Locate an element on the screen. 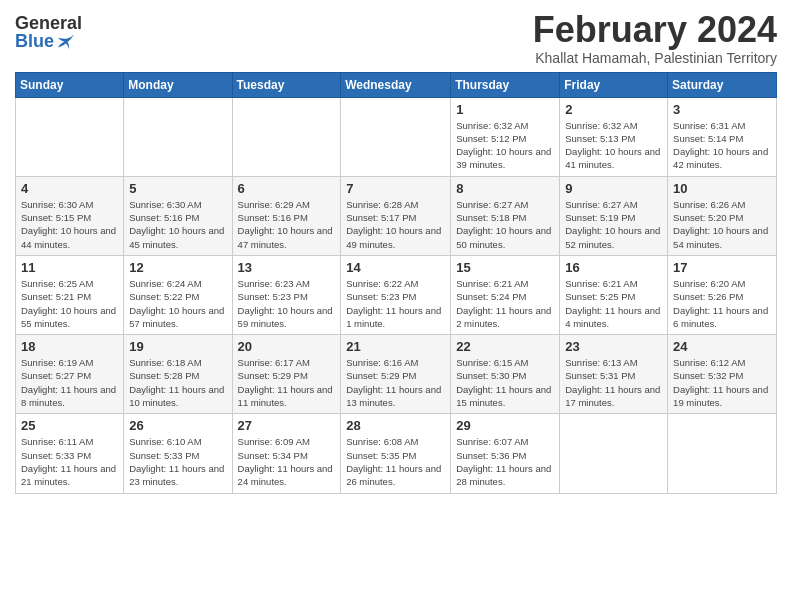 The image size is (792, 612). calendar-day-header: Thursday is located at coordinates (506, 84).